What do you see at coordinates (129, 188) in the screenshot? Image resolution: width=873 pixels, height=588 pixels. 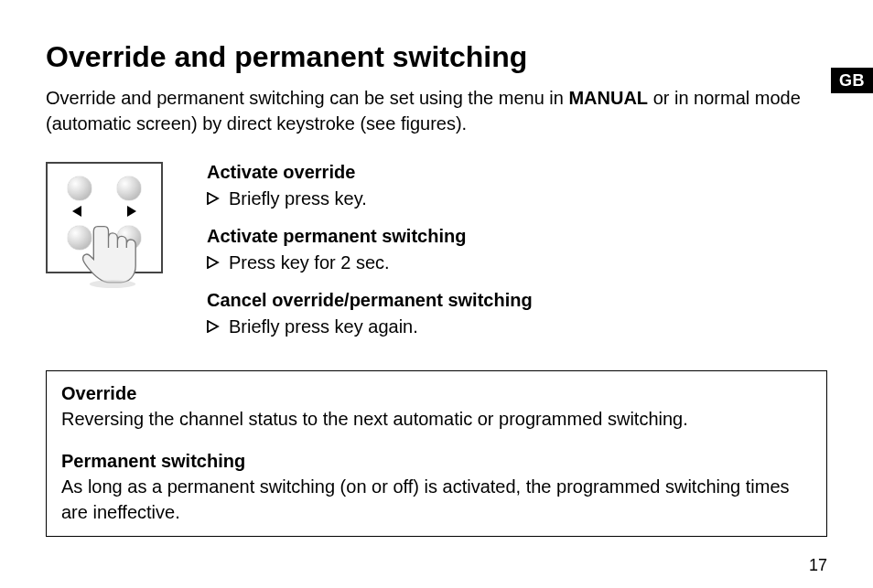 I see `keypad-button-top-right` at bounding box center [129, 188].